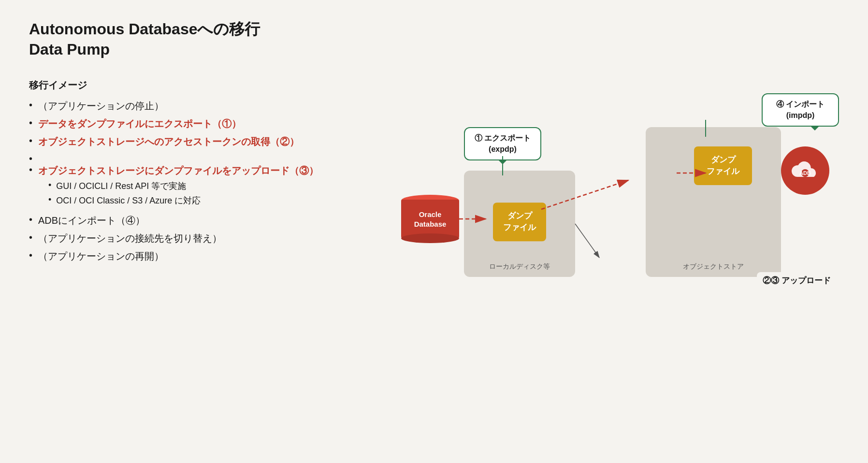  What do you see at coordinates (178, 171) in the screenshot?
I see `bullet-text: オブジェクトストレージにダンプファイルをアップロード（③）` at bounding box center [178, 171].